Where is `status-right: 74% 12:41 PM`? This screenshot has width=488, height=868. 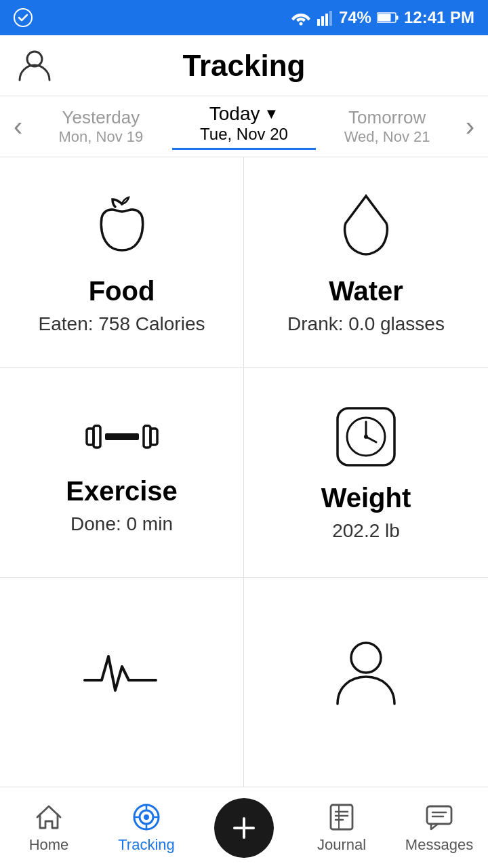 status-right: 74% 12:41 PM is located at coordinates (382, 18).